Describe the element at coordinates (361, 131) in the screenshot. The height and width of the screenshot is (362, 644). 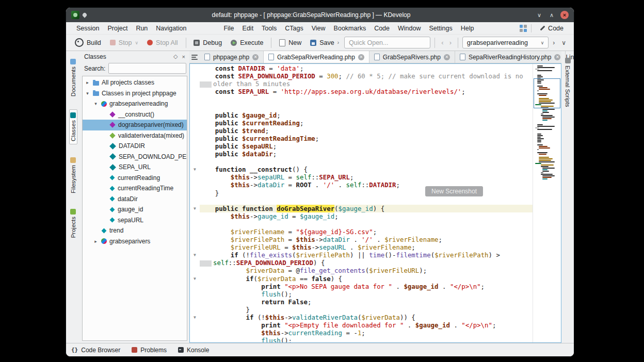
I see `code-line: public $trend;` at that location.